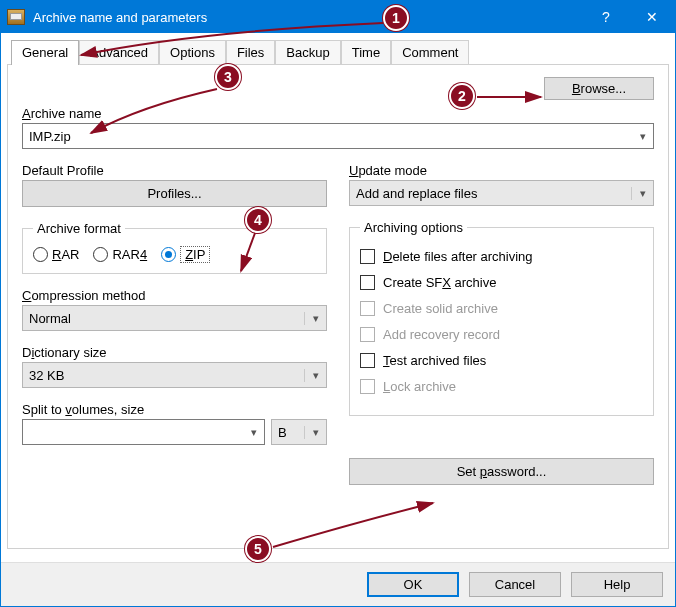 This screenshot has height=607, width=676. What do you see at coordinates (502, 334) in the screenshot?
I see `opt-recovery: Add recovery record` at bounding box center [502, 334].